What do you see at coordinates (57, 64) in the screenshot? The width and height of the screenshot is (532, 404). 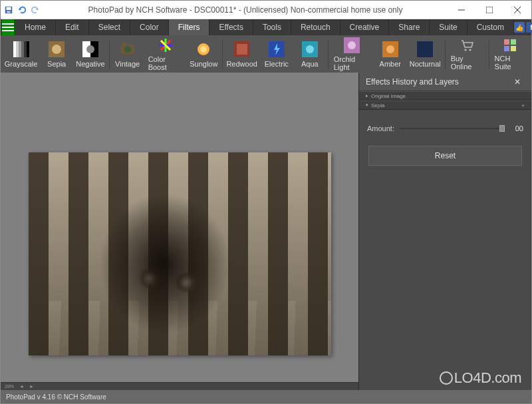 I see `ribbon-label: Sepia` at bounding box center [57, 64].